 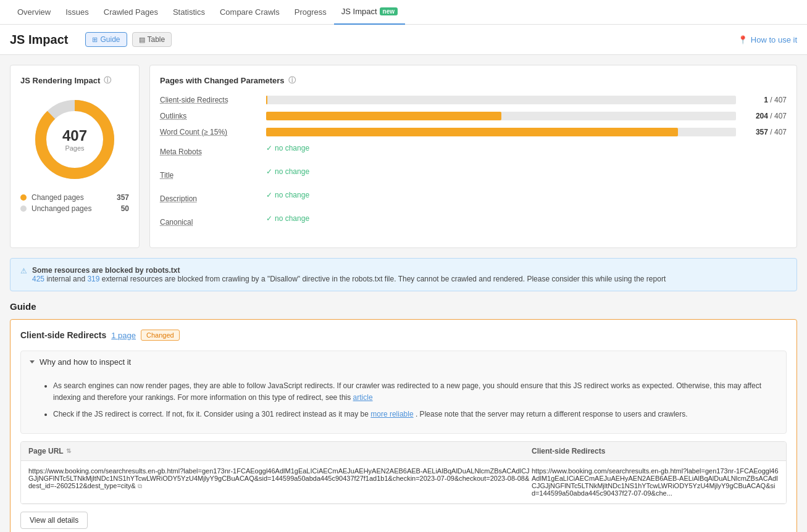 I want to click on view-toggle: ⊞ Guide ▤ Table, so click(x=128, y=39).